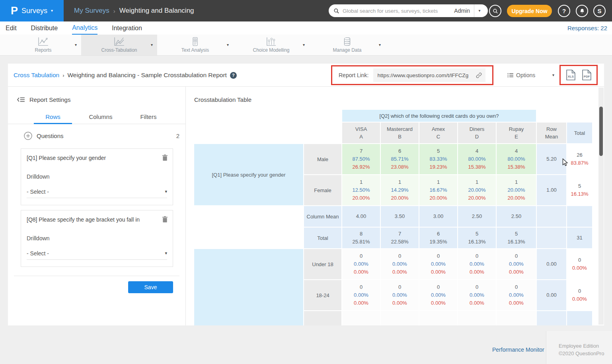  I want to click on edition-footer: Employee Edition ©2020 QuestionPro, so click(579, 348).